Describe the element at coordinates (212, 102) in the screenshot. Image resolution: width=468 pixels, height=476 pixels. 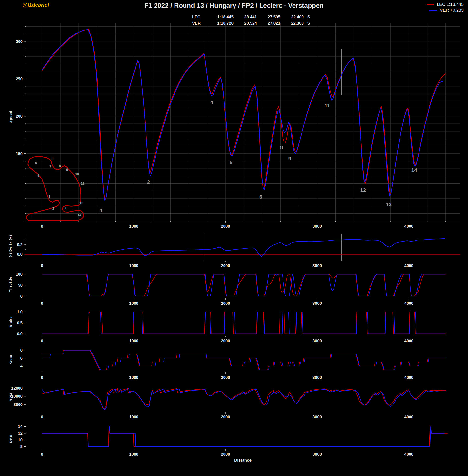
I see `svg-text: 4` at that location.